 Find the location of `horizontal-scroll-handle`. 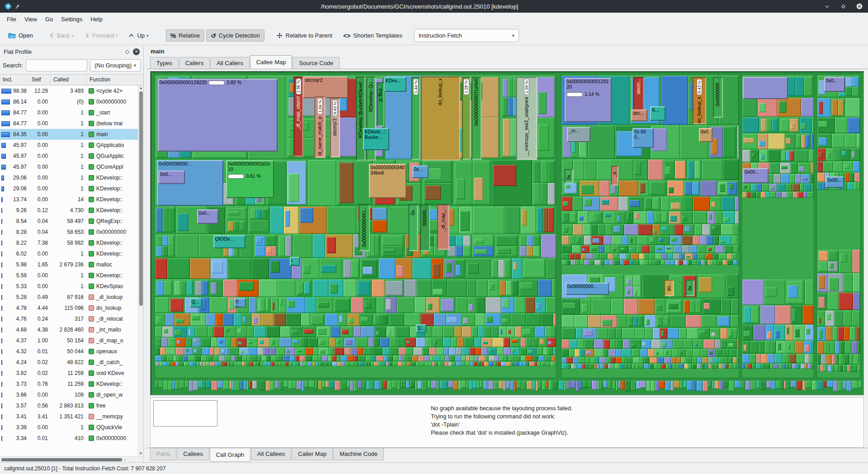

horizontal-scroll-handle is located at coordinates (61, 460).